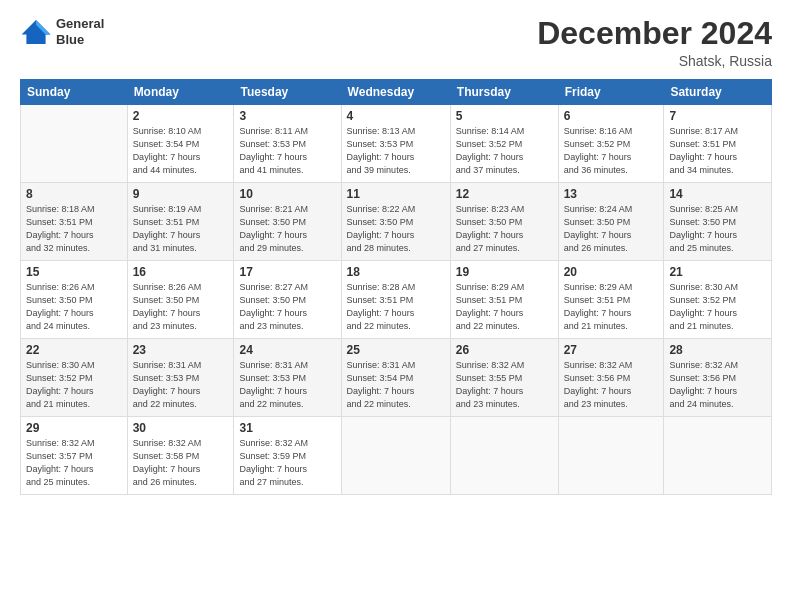  Describe the element at coordinates (74, 463) in the screenshot. I see `day-info: Sunrise: 8:32 AM Sunset: 3:57 PM Dayligh…` at that location.